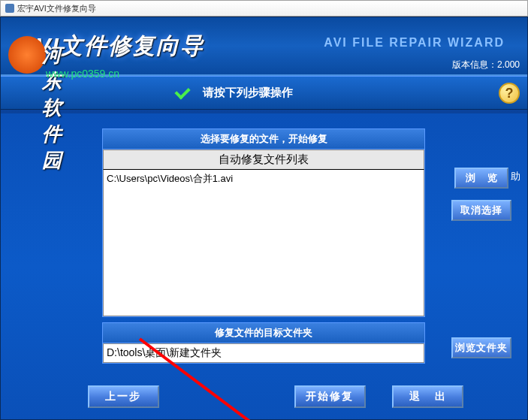 Image resolution: width=528 pixels, height=420 pixels. I want to click on dest-path-input, so click(264, 353).